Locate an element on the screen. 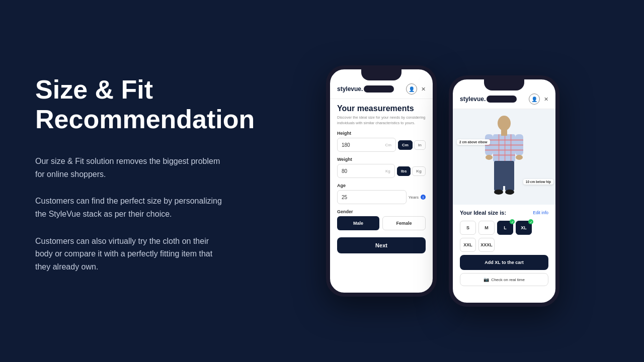  size-l-btn: L ✓ is located at coordinates (505, 228).